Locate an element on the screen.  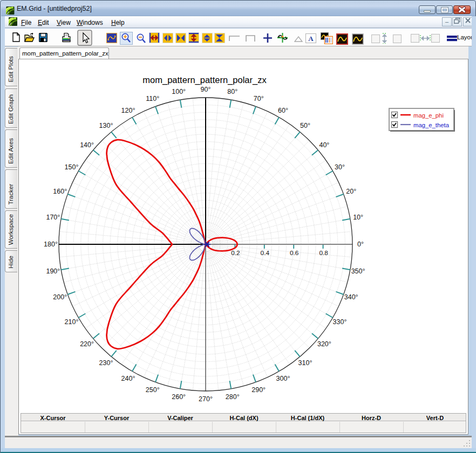
svg-text: 30° is located at coordinates (340, 167).